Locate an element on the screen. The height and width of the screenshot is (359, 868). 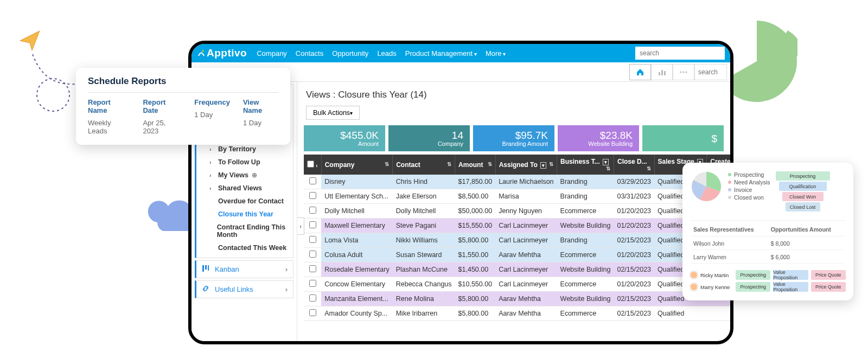
pie-chart-icon is located at coordinates (706, 187).